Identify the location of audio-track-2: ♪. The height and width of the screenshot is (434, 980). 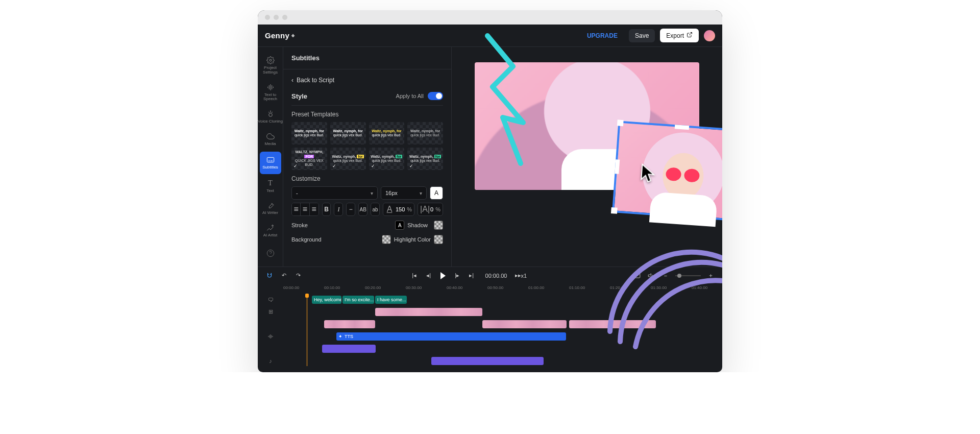
(490, 361).